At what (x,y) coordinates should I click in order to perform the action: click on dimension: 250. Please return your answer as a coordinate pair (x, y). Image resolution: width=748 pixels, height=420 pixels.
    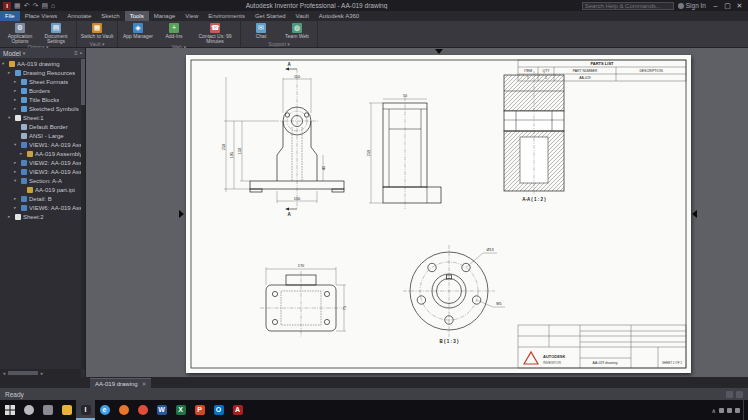
    Looking at the image, I should click on (369, 153).